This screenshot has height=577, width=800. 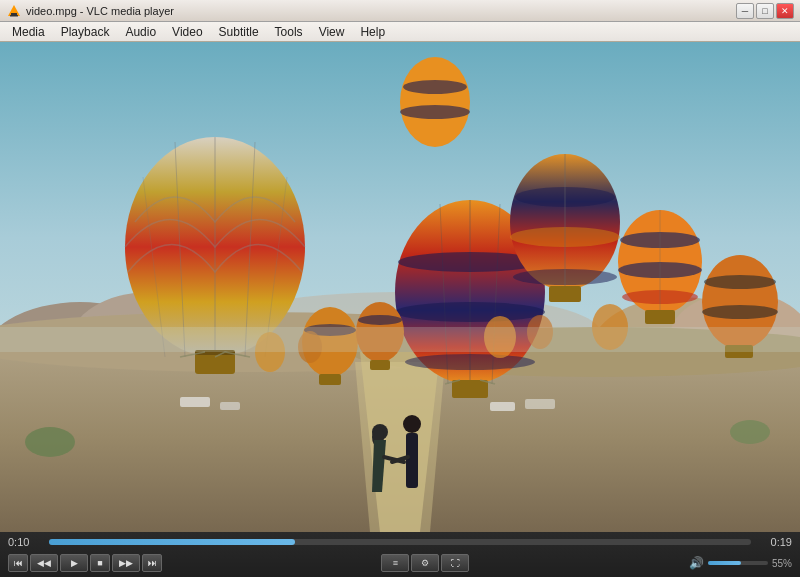 What do you see at coordinates (400, 11) in the screenshot?
I see `titlebar: video.mpg - VLC media player ─ □ ✕` at bounding box center [400, 11].